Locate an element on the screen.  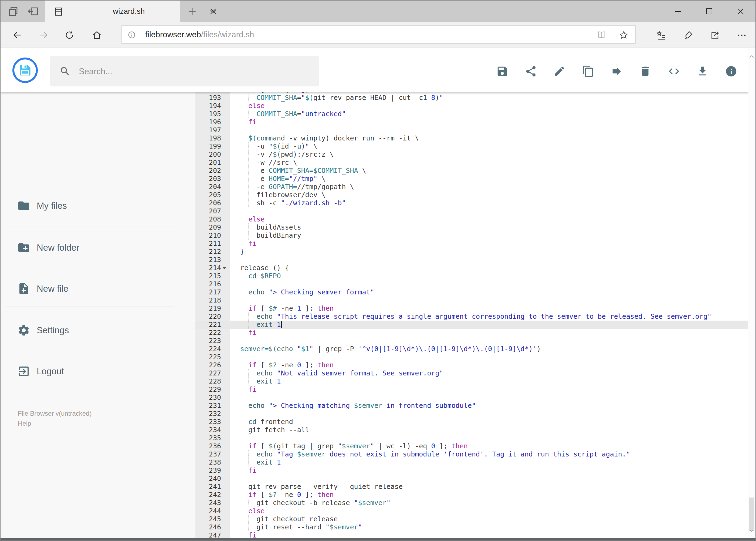
code-line: 226 if [ $? -ne 0 ]; then is located at coordinates (472, 365).